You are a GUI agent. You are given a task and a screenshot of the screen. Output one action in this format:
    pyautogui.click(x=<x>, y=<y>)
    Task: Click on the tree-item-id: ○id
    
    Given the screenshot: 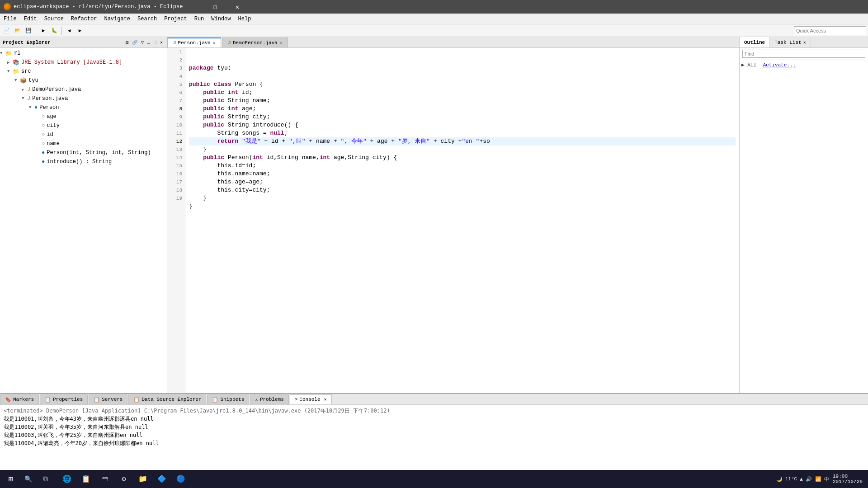 What is the action you would take?
    pyautogui.click(x=83, y=135)
    